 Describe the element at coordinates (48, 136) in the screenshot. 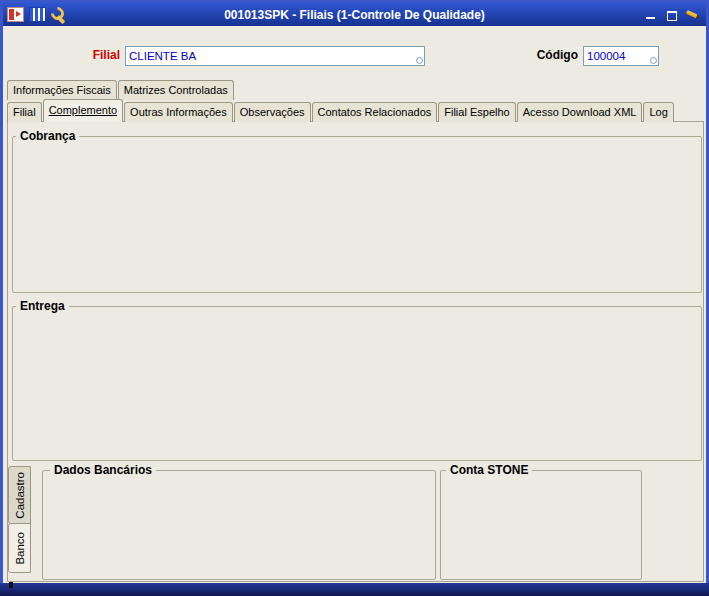

I see `cobranca-title: Cobrança` at that location.